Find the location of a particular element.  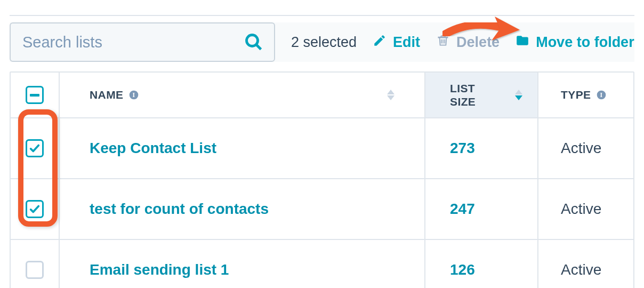

select-all-checkbox is located at coordinates (35, 95).